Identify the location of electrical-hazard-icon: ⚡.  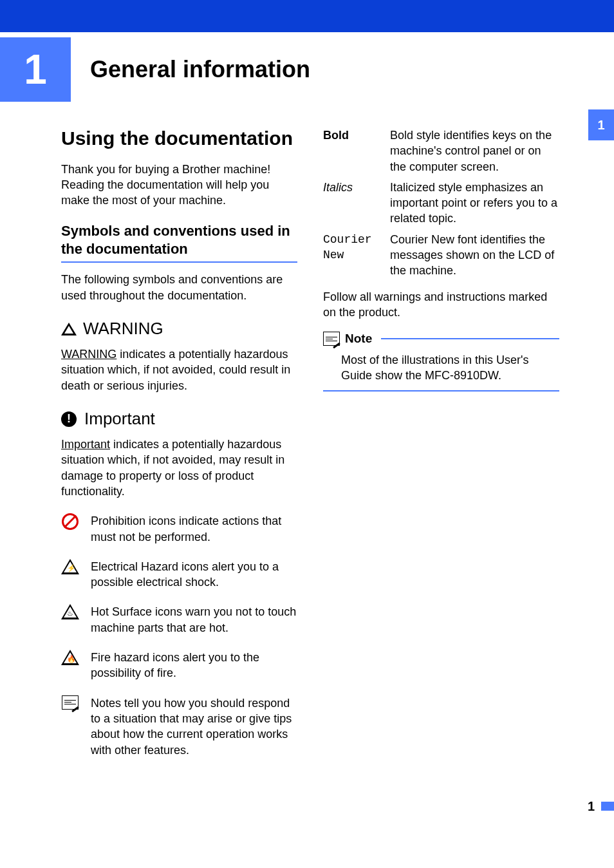
(70, 567).